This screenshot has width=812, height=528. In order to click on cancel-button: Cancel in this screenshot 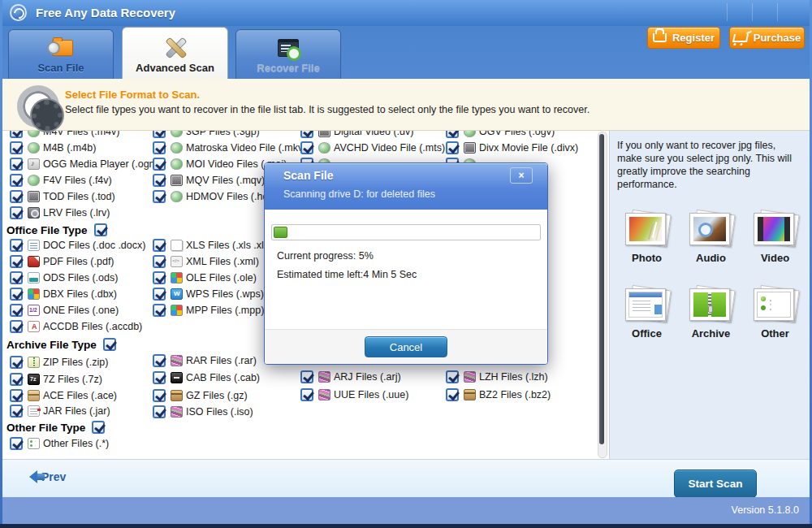, I will do `click(406, 347)`.